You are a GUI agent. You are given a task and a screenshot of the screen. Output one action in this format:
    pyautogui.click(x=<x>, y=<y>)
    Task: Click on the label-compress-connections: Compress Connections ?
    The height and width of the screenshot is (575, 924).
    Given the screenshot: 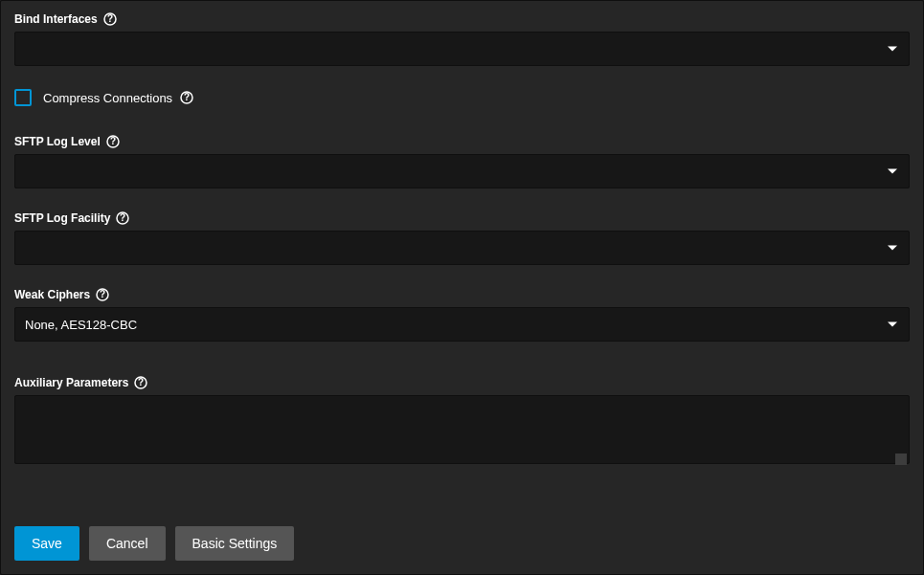 What is the action you would take?
    pyautogui.click(x=119, y=98)
    